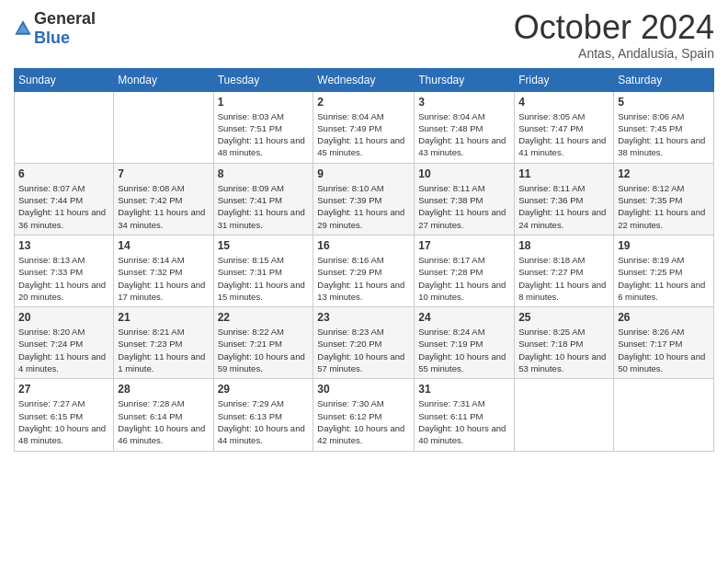  Describe the element at coordinates (264, 134) in the screenshot. I see `day-info: Sunrise: 8:03 AMSunset: 7:51 PMDaylight:…` at that location.